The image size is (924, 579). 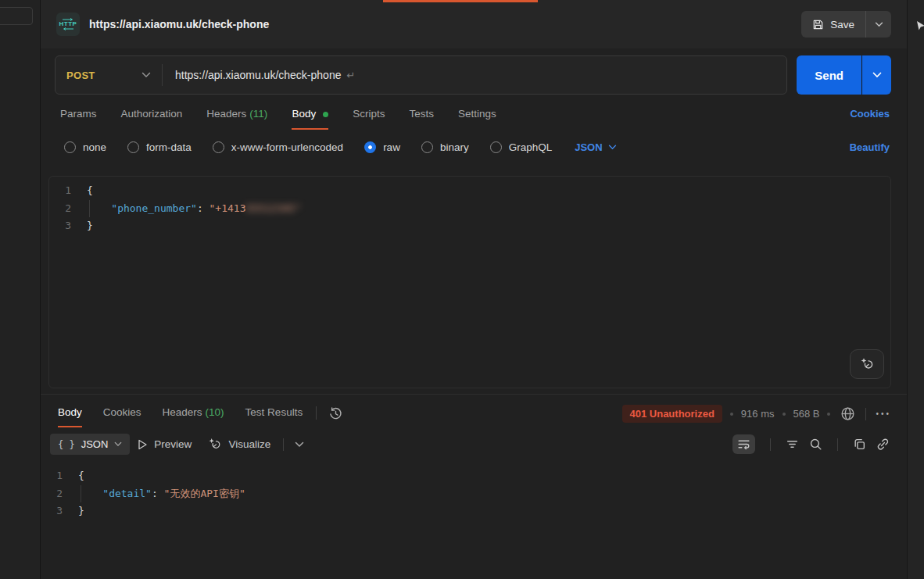 I want to click on response-headers-count-badge: (10), so click(x=215, y=413).